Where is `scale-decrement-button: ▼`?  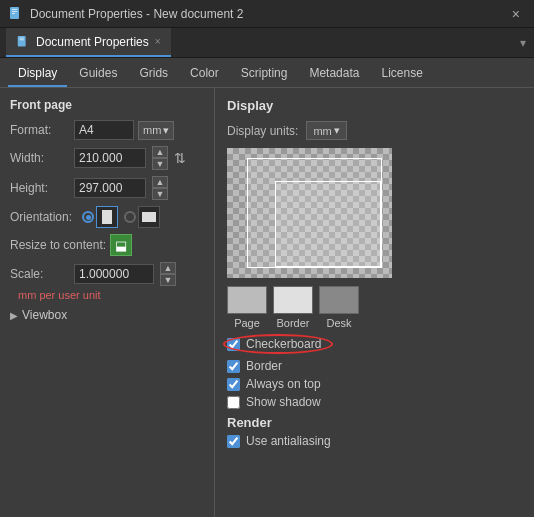
scale-decrement-button: ▼ is located at coordinates (168, 280).